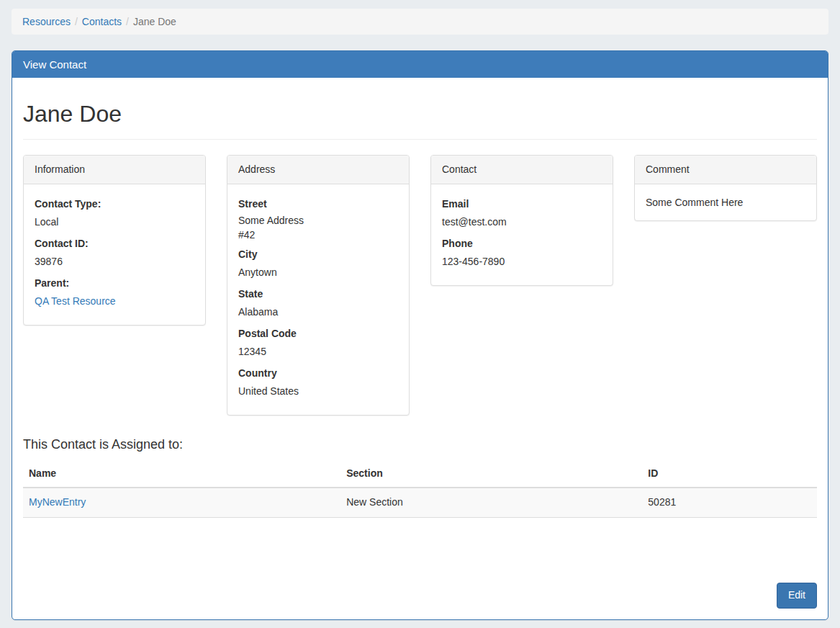  I want to click on panel-heading: View Contact, so click(420, 65).